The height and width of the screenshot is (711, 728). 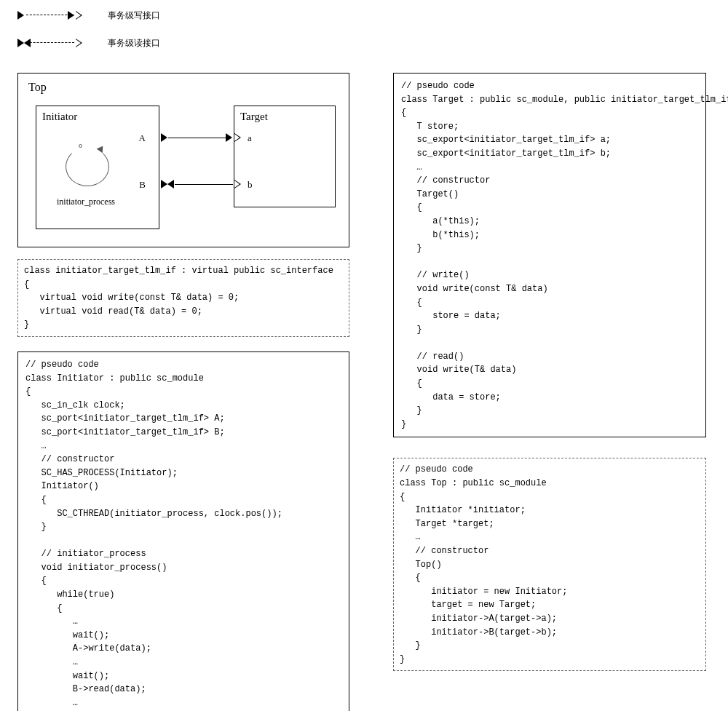 What do you see at coordinates (60, 116) in the screenshot?
I see `initiator-title: Initiator` at bounding box center [60, 116].